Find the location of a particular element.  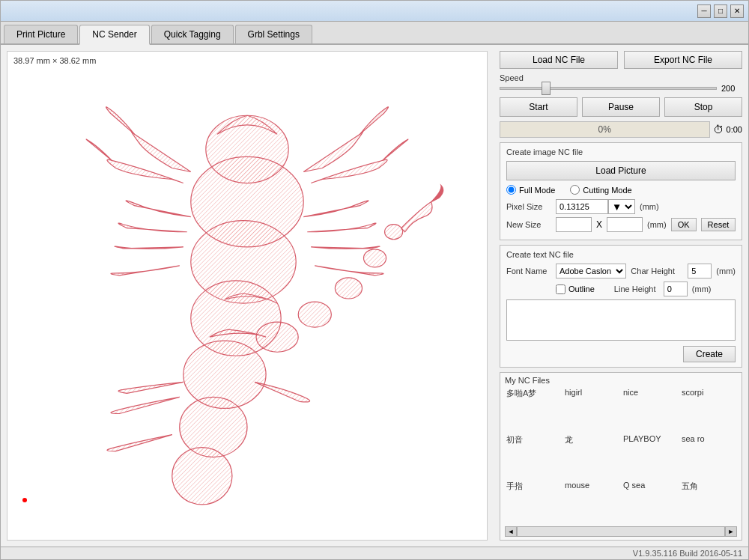

tab-quick-tagging: Quick Tagging is located at coordinates (192, 34).